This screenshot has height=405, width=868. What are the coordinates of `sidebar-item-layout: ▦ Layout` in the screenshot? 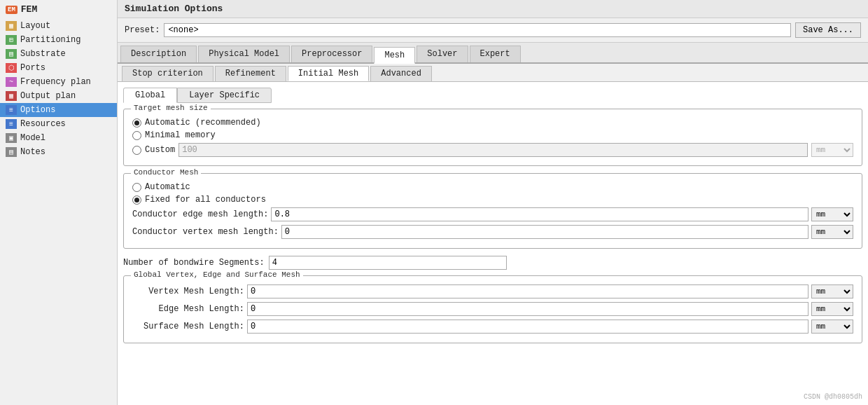 It's located at (59, 26).